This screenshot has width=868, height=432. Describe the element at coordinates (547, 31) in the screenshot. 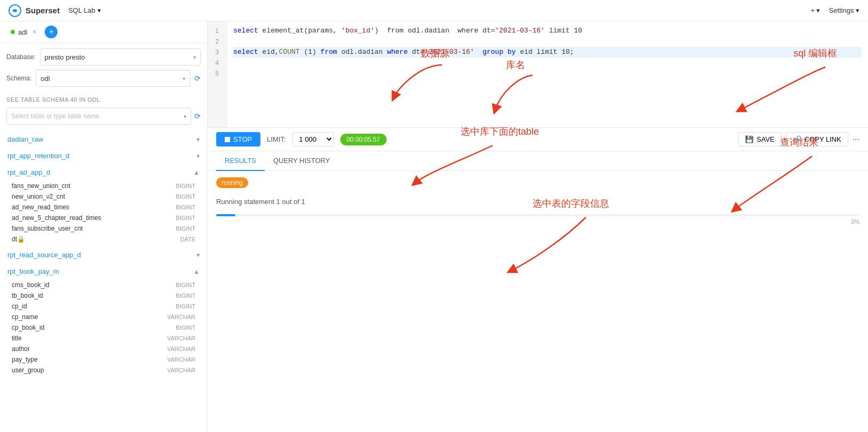

I see `code-line-1: select element_at(params, 'box_id') from…` at that location.